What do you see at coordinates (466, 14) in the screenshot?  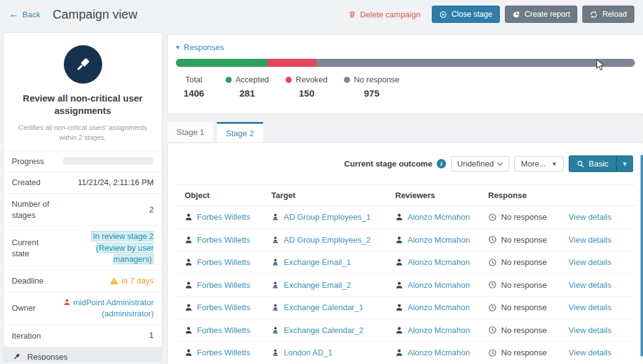 I see `close-stage-button: Close stage` at bounding box center [466, 14].